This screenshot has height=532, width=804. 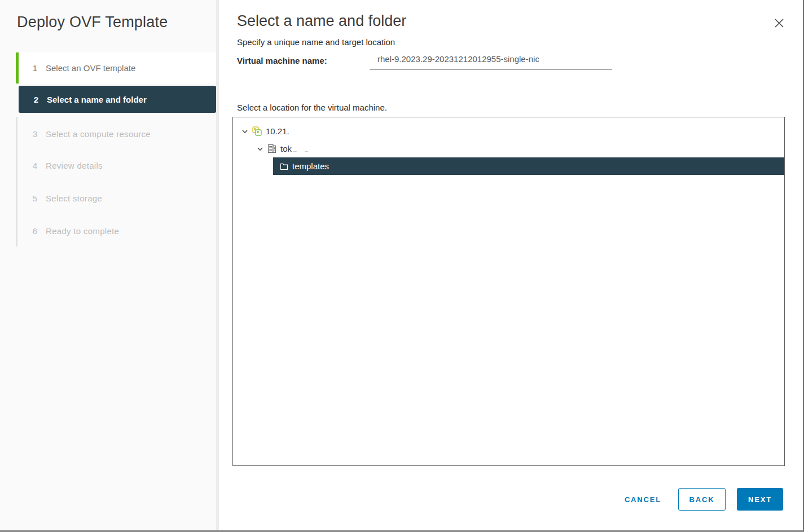 What do you see at coordinates (35, 134) in the screenshot?
I see `step-number: 3` at bounding box center [35, 134].